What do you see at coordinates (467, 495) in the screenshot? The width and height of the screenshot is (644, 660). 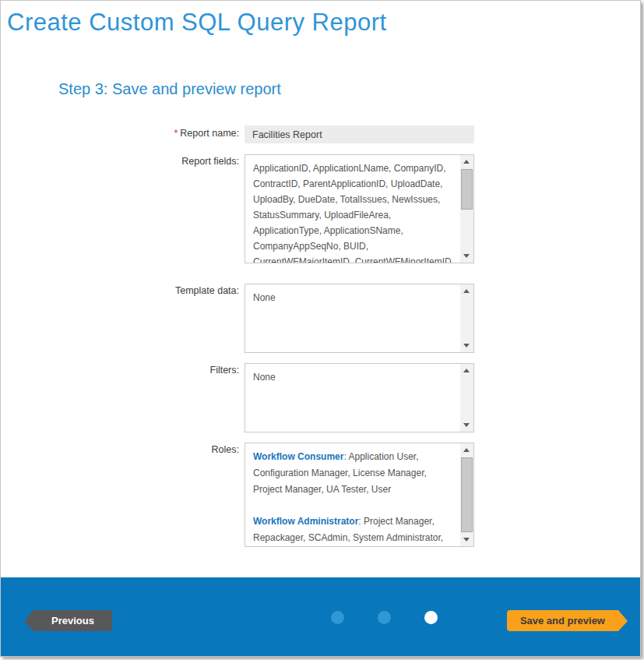 I see `roles-scrollbar` at bounding box center [467, 495].